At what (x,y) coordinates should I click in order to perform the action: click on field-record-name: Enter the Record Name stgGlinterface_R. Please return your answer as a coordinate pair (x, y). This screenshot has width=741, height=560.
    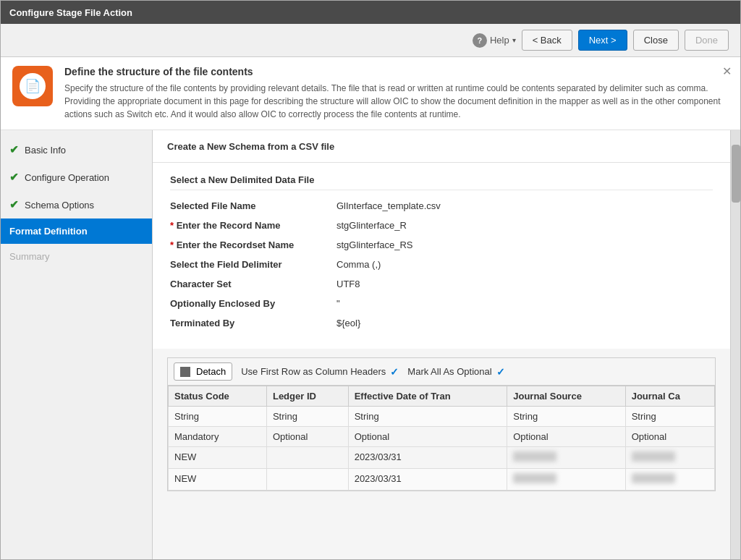
    Looking at the image, I should click on (441, 226).